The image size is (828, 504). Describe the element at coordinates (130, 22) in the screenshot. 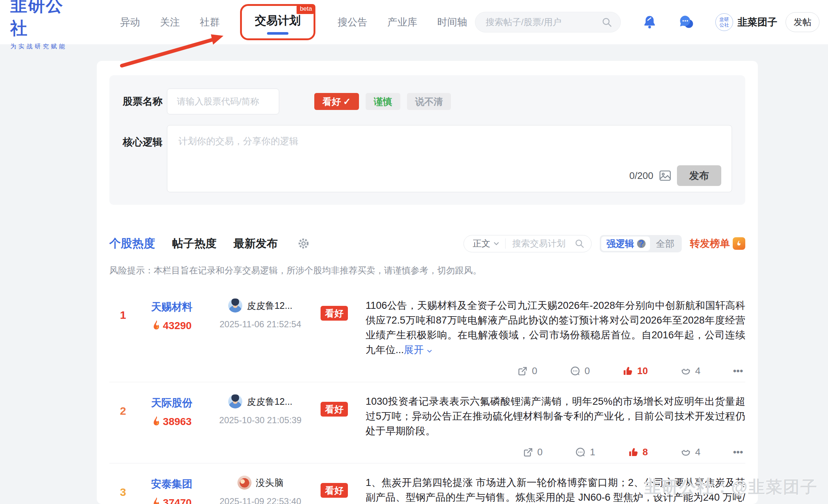

I see `nav-item-yidong: 异动` at that location.